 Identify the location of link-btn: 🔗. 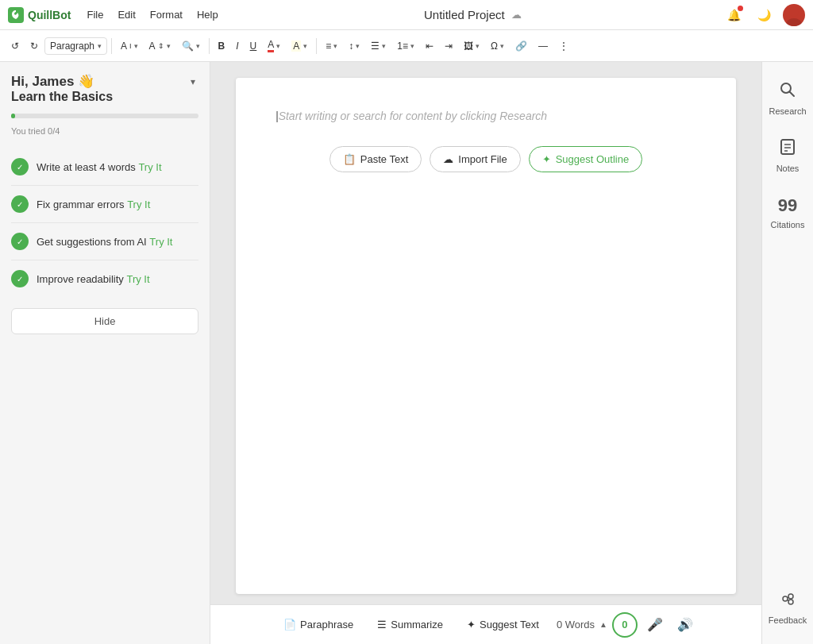
(521, 46).